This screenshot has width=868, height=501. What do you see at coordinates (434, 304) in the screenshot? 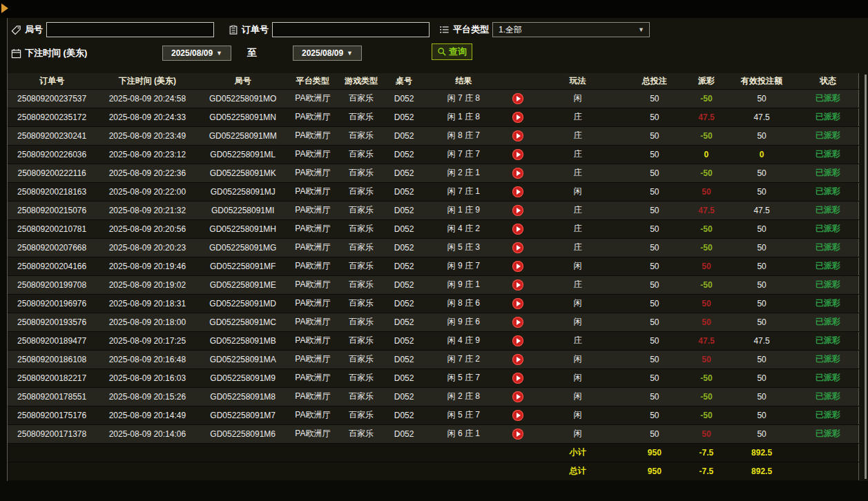
I see `table-row: 2508092001969762025-08-09 20:18:31GD0522…` at bounding box center [434, 304].